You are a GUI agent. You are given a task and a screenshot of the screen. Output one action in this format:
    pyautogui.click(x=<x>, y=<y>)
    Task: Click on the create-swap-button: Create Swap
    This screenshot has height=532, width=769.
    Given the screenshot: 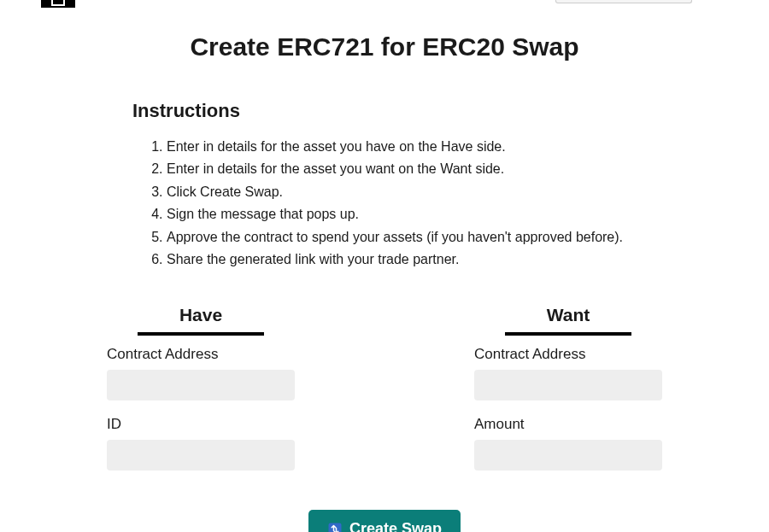 What is the action you would take?
    pyautogui.click(x=384, y=521)
    